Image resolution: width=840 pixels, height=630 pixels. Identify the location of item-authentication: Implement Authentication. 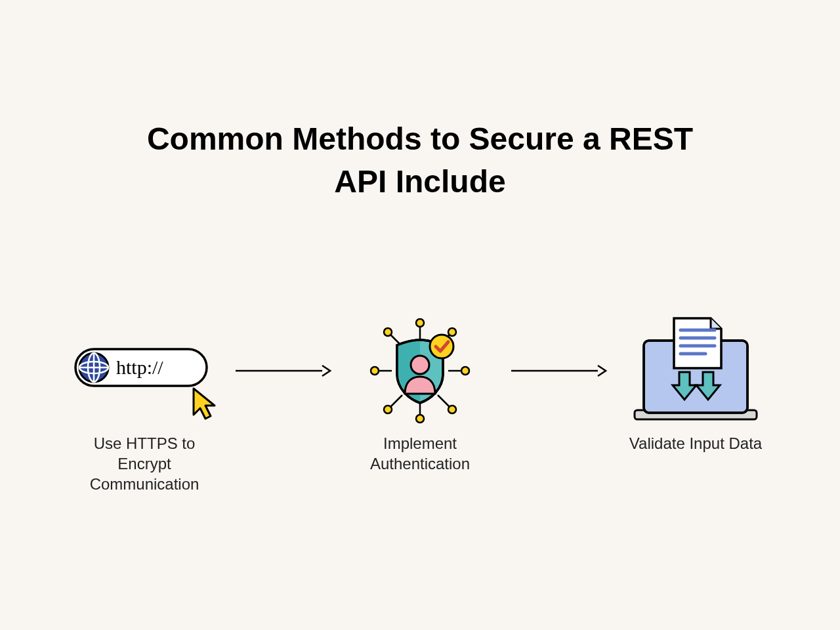
(420, 391).